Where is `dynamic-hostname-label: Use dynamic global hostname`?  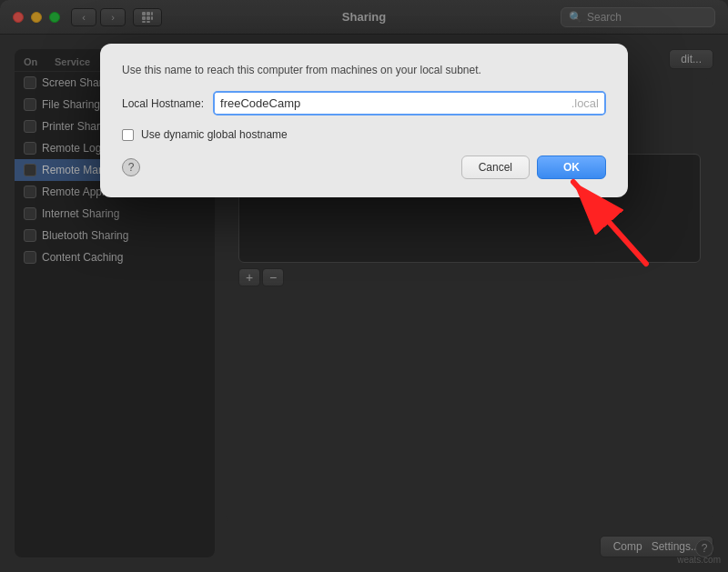 dynamic-hostname-label: Use dynamic global hostname is located at coordinates (215, 135).